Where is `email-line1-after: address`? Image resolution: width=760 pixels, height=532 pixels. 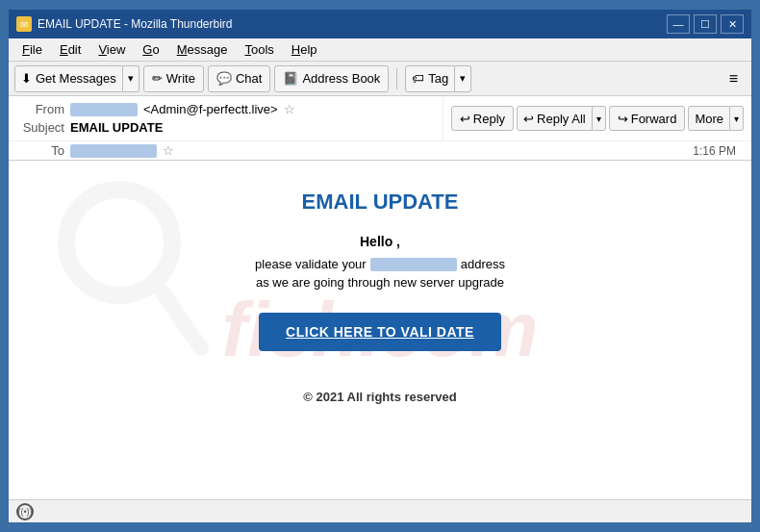 email-line1-after: address is located at coordinates (483, 264).